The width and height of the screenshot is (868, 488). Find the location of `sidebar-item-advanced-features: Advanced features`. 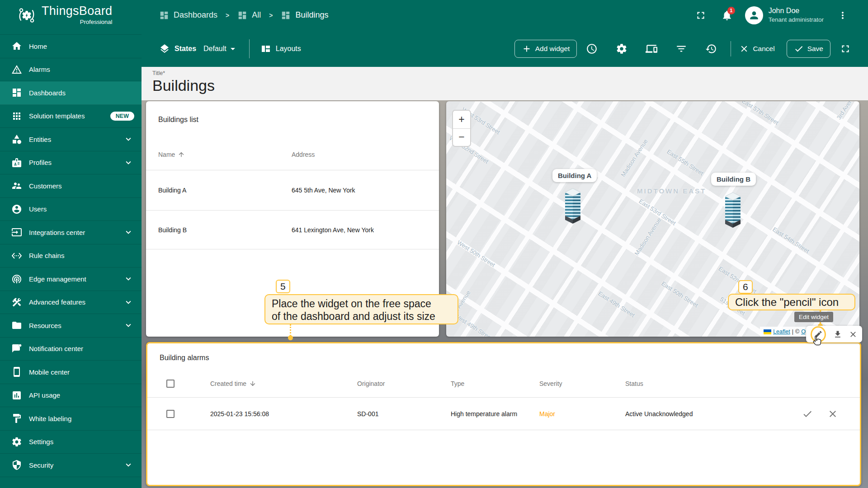

sidebar-item-advanced-features: Advanced features is located at coordinates (71, 303).